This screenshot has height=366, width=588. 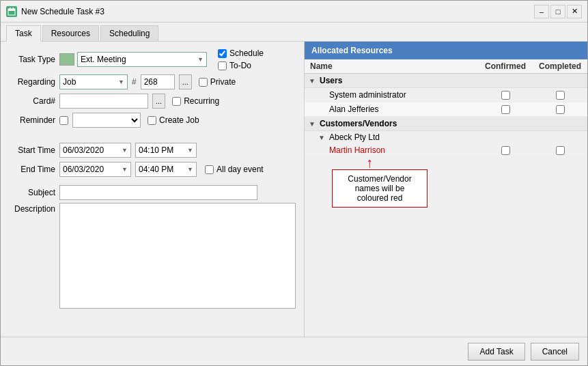 What do you see at coordinates (64, 120) in the screenshot?
I see `reminder-checkbox` at bounding box center [64, 120].